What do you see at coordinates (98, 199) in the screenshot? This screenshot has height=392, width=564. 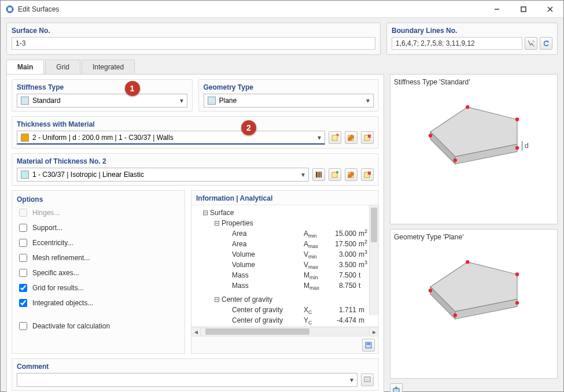 I see `options-label: Options` at bounding box center [98, 199].